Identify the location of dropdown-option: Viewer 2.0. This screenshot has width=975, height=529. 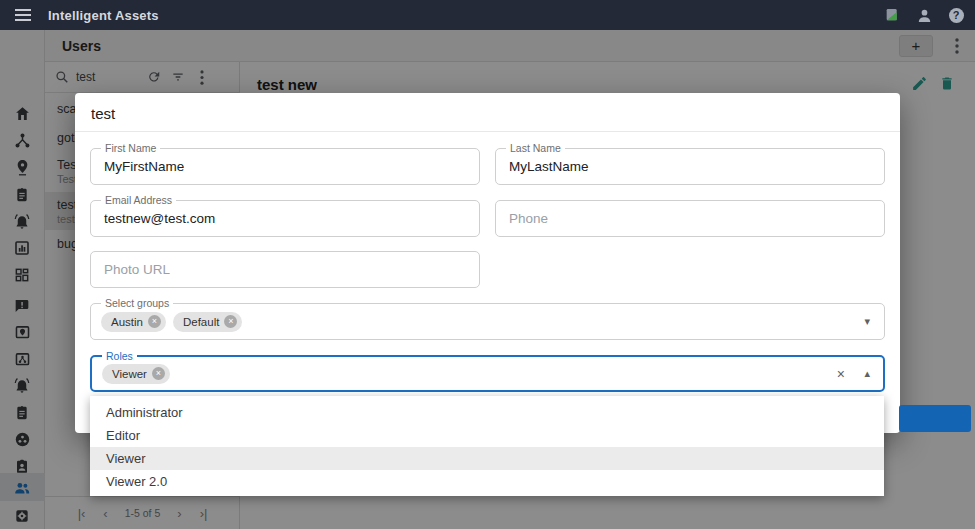
(487, 482).